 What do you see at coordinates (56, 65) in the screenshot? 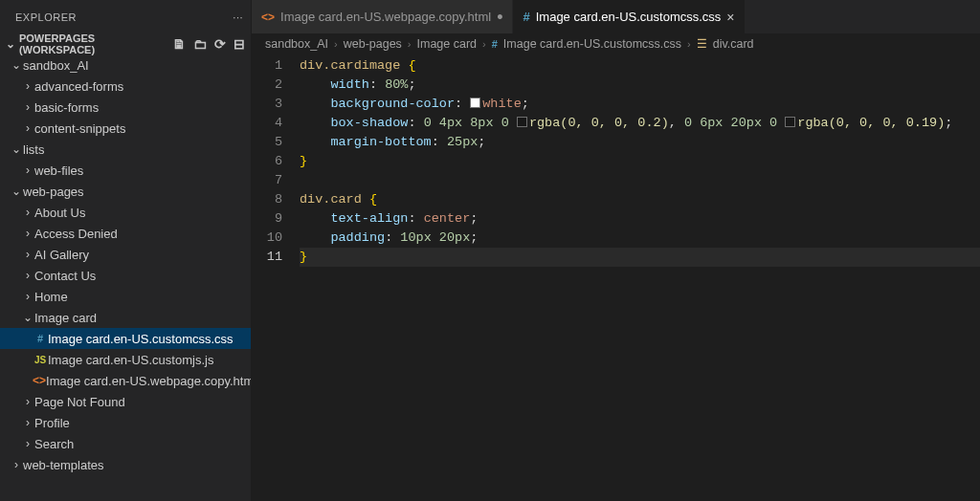
I see `tree-label: sandbox_AI` at bounding box center [56, 65].